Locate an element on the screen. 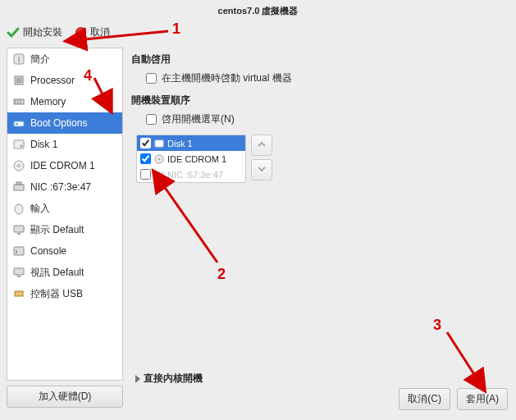 Image resolution: width=516 pixels, height=420 pixels. window-title: centos7.0 虛擬機器 is located at coordinates (258, 11).